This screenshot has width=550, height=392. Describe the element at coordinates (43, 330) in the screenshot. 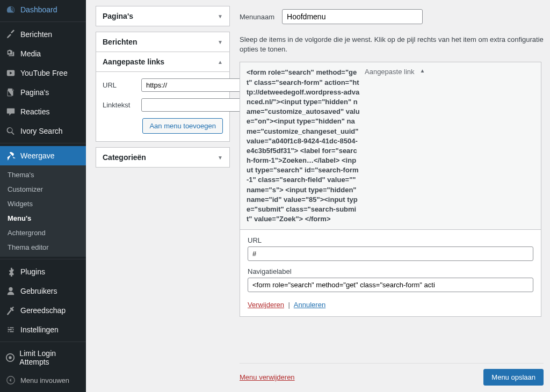

I see `sidebar-item-settings: Instellingen` at that location.